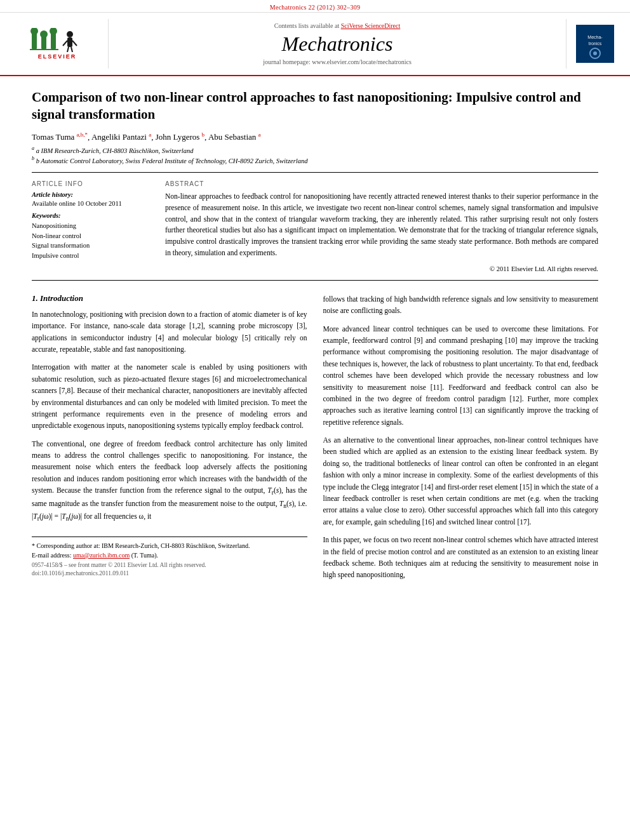 Image resolution: width=630 pixels, height=840 pixels. I want to click on body-right-para-2: More advanced linear control techniques …, so click(461, 376).